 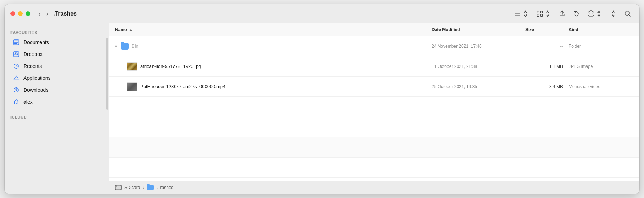 I want to click on favourites-section-label: Favourites, so click(x=57, y=32).